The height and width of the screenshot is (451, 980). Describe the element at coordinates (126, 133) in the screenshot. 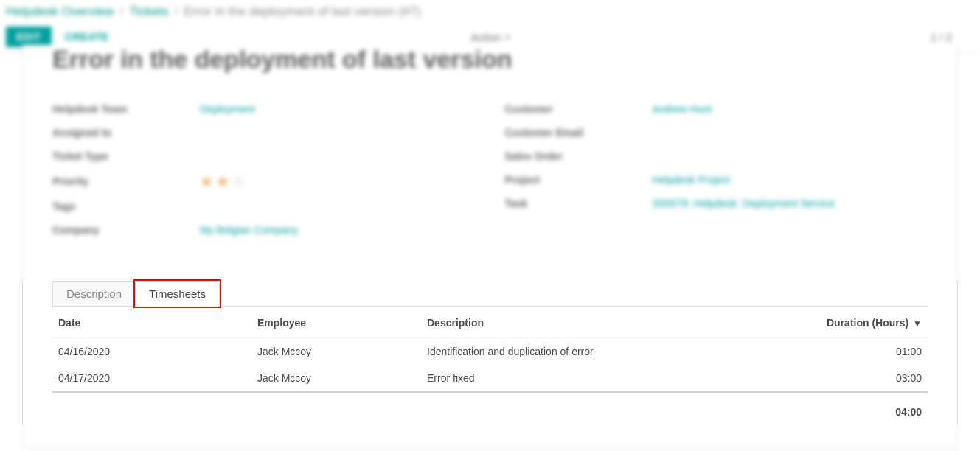

I see `label-assigned-to: Assigned to` at that location.